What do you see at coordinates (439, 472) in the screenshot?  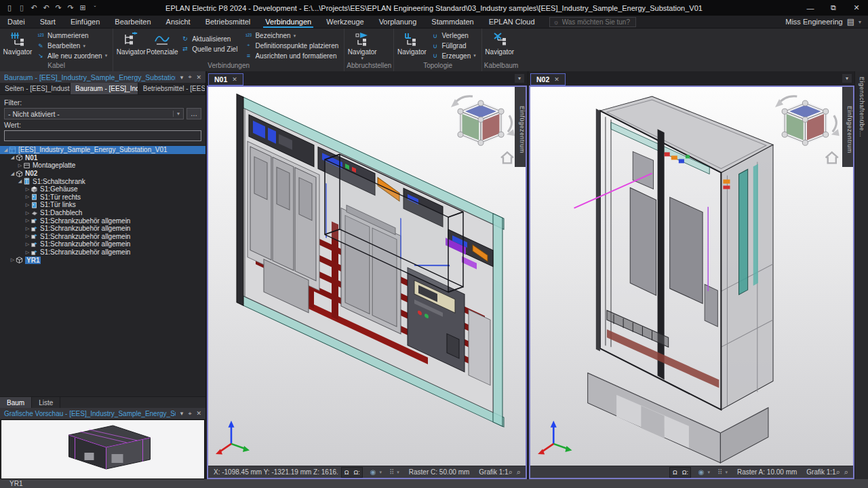 I see `raster-indicator: Raster C: 50.00 mm` at bounding box center [439, 472].